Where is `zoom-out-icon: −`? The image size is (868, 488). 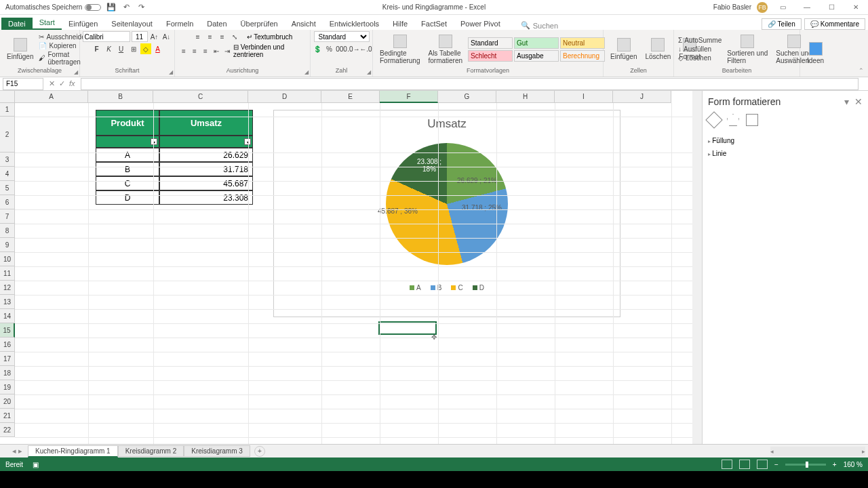 zoom-out-icon: − is located at coordinates (776, 465).